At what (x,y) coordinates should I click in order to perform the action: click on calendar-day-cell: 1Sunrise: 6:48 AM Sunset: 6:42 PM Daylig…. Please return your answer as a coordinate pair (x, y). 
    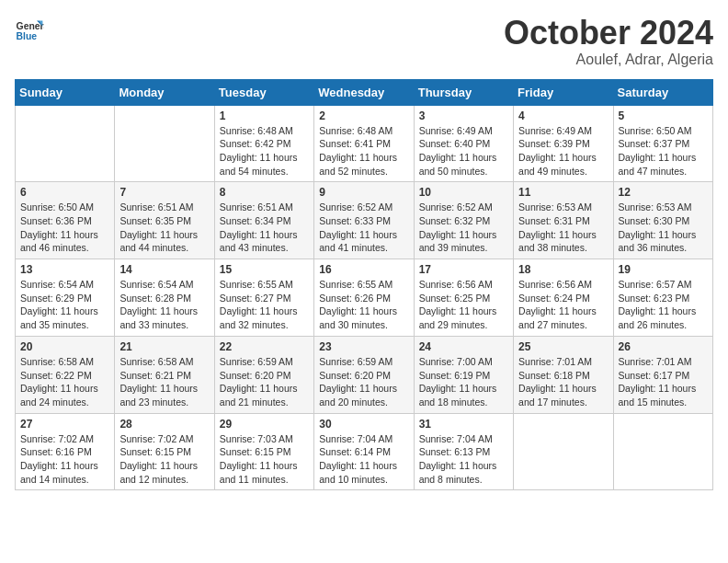
    Looking at the image, I should click on (264, 144).